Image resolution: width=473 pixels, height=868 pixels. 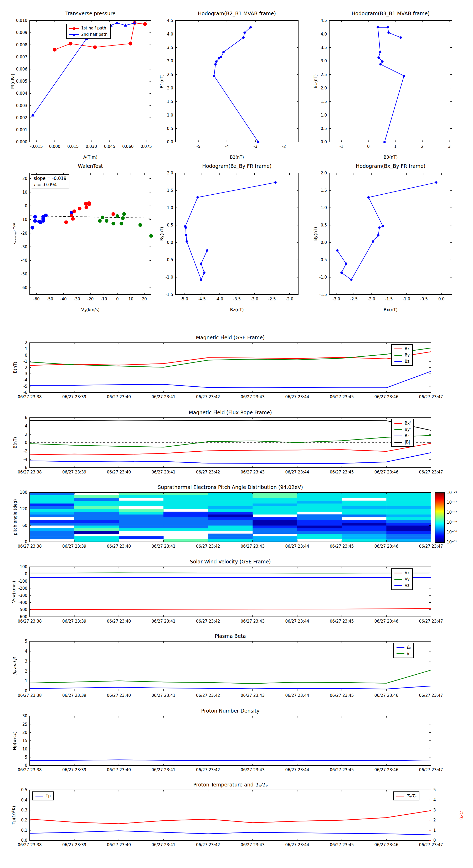 I want to click on hodogram-b2b1-ylabel: B1(nT), so click(x=162, y=81).